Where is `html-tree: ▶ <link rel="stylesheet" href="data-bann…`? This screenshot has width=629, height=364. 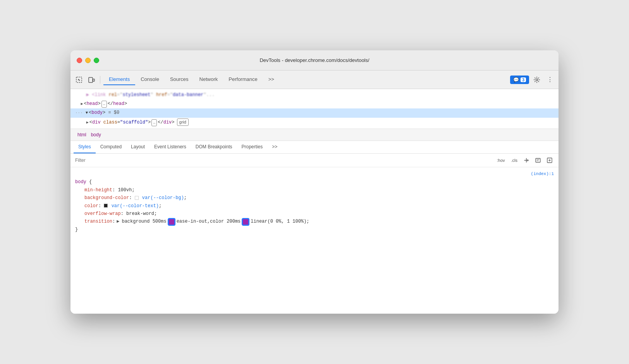
html-tree: ▶ <link rel="stylesheet" href="data-bann… is located at coordinates (314, 109).